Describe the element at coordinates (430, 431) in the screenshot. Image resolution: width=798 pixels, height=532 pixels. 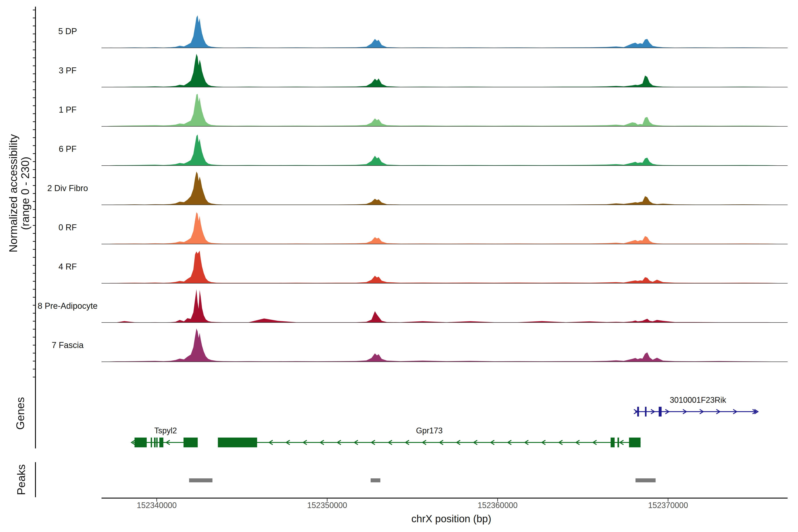
I see `gene-label-gpr173: Gpr173` at that location.